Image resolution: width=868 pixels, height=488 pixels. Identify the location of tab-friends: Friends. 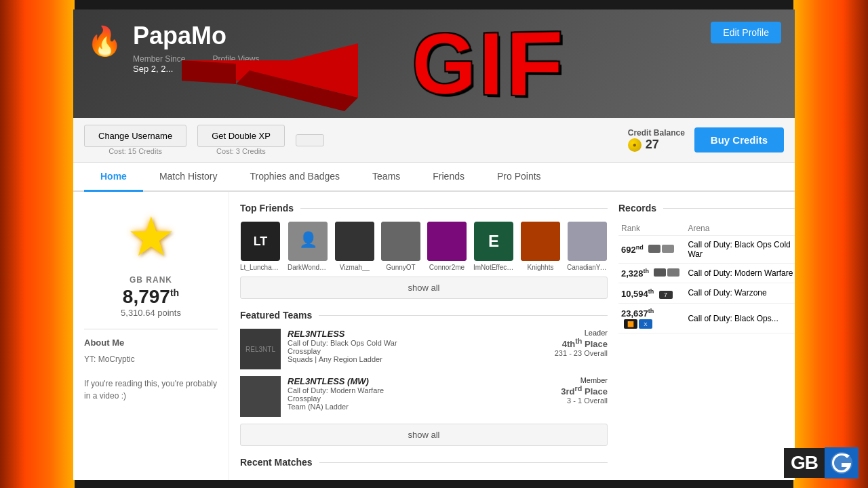
(449, 178).